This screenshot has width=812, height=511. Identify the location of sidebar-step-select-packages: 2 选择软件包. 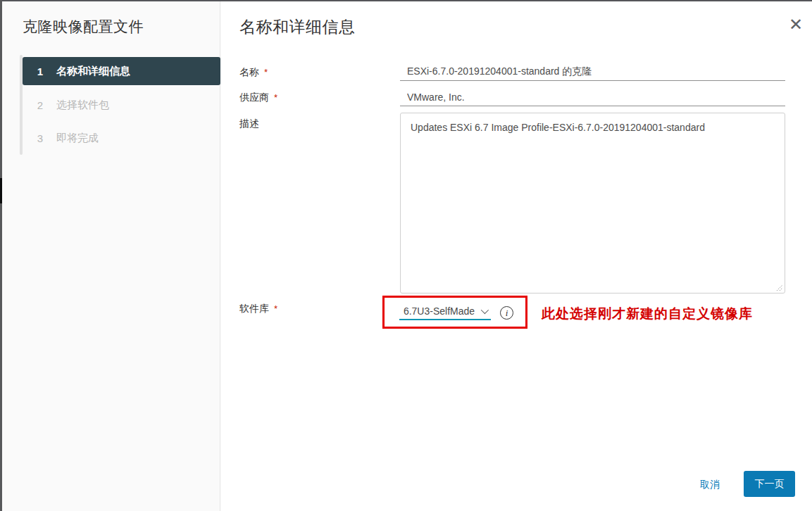
(121, 105).